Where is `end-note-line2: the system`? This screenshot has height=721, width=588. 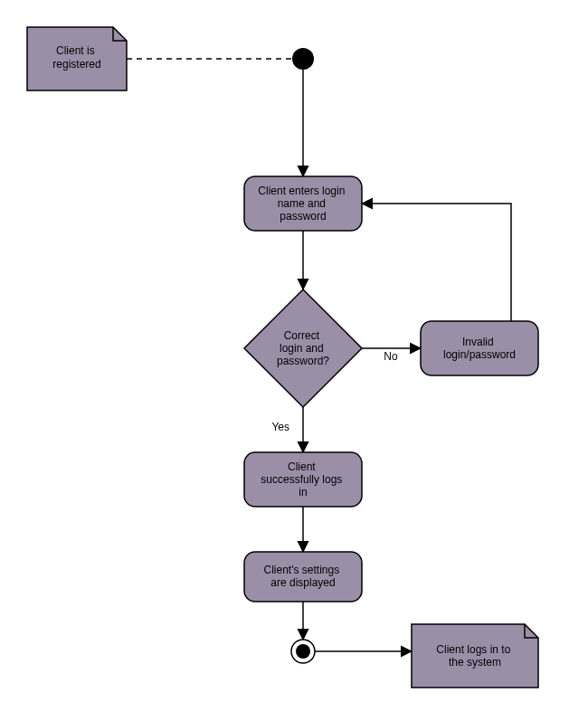
end-note-line2: the system is located at coordinates (475, 662).